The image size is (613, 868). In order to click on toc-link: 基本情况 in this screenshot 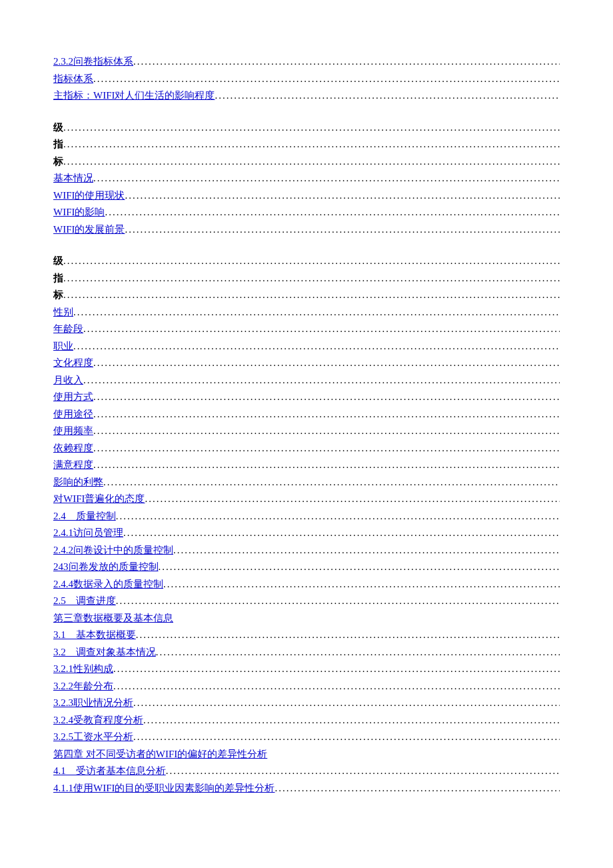, I will do `click(73, 179)`.